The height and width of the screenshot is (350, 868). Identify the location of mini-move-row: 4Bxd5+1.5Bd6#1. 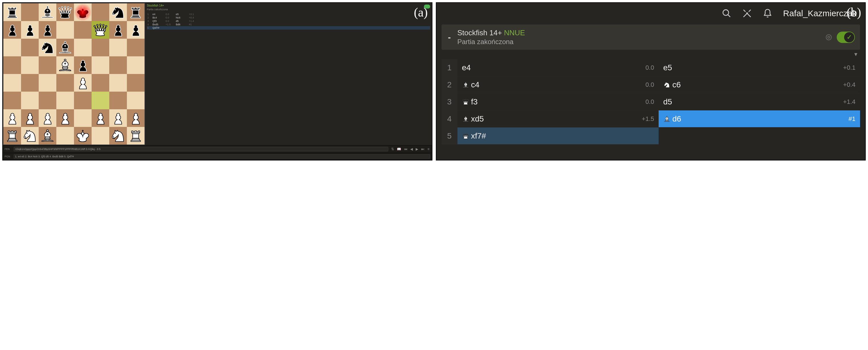
(288, 25).